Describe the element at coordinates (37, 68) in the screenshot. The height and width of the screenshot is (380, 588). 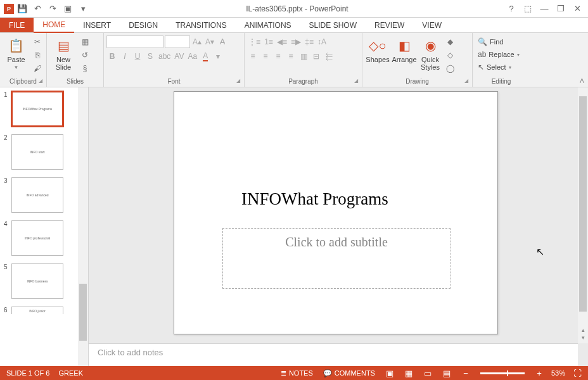
I see `format-painter-button: 🖌` at that location.